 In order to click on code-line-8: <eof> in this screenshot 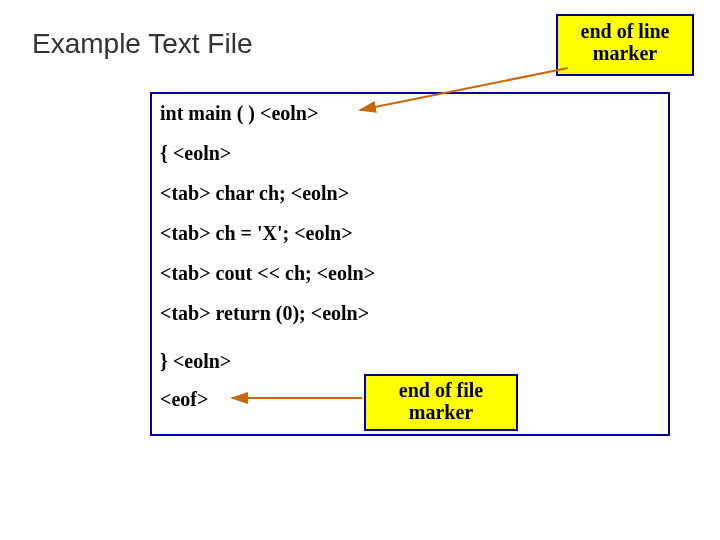, I will do `click(184, 400)`.